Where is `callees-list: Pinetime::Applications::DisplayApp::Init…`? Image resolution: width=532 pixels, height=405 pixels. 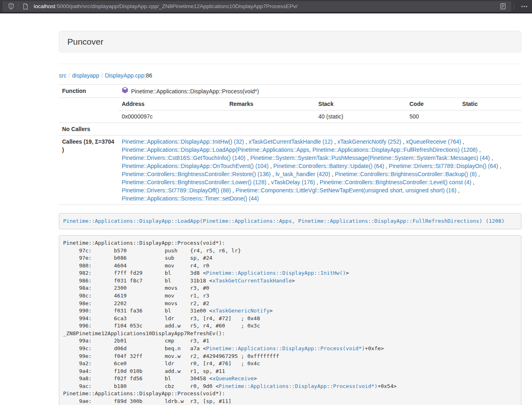
callees-list: Pinetime::Applications::DisplayApp::Init… is located at coordinates (320, 170).